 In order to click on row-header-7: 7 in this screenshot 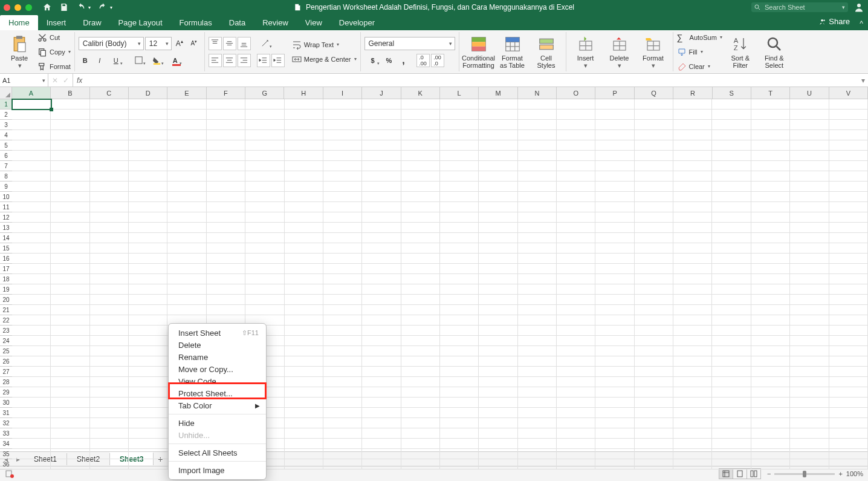, I will do `click(6, 166)`.